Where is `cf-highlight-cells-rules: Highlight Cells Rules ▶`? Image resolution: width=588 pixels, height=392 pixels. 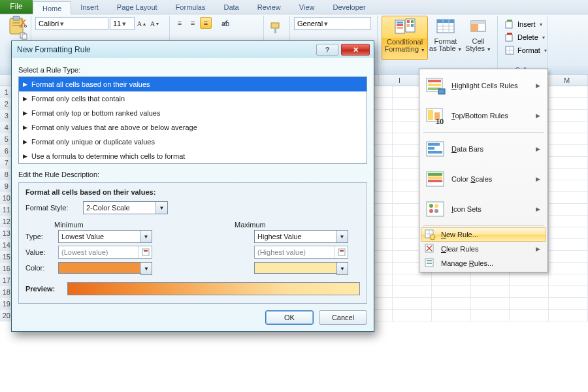
cf-highlight-cells-rules: Highlight Cells Rules ▶ is located at coordinates (483, 86).